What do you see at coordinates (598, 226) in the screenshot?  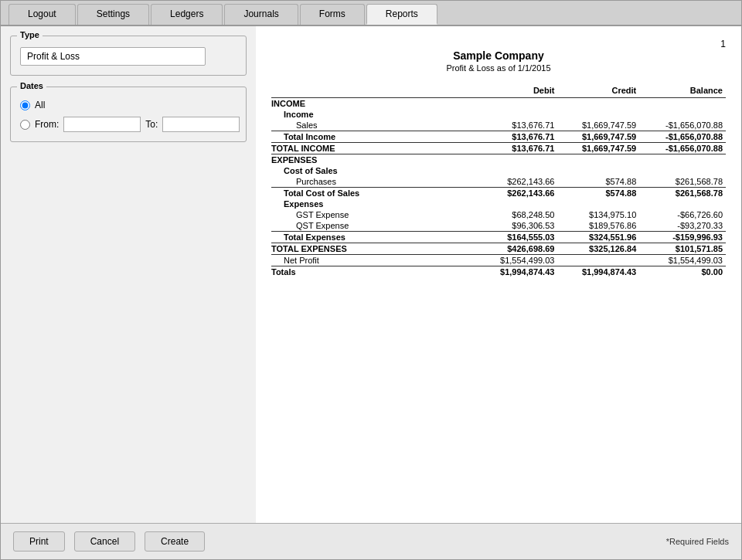 I see `row-credit: $189,576.86` at bounding box center [598, 226].